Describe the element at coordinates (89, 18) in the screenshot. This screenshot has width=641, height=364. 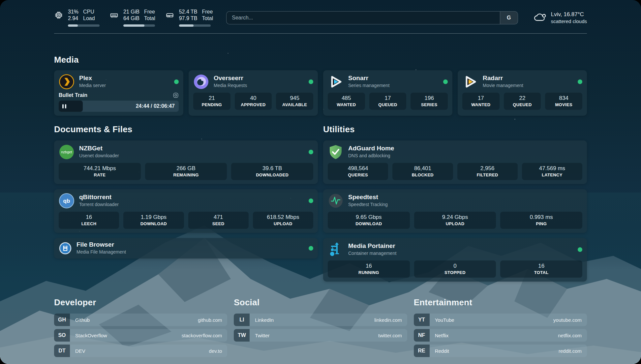
I see `cpu-label-bottom: Load` at that location.